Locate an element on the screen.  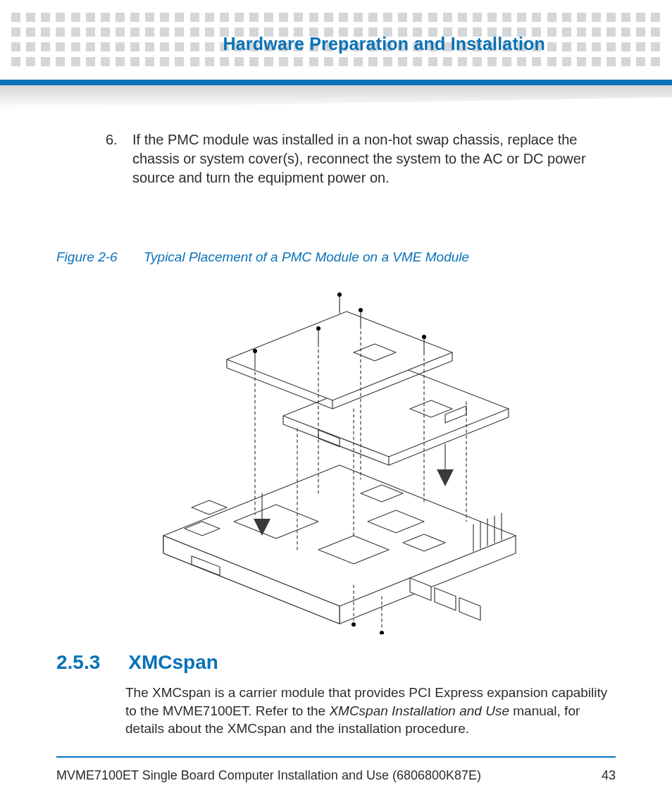
section-paragraph: The XMCspan is a carrier module that pro… is located at coordinates (371, 710).